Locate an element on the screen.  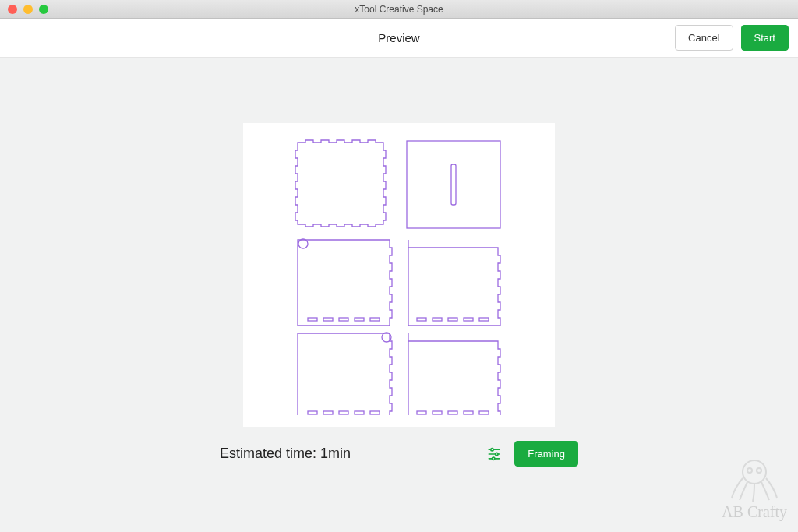
close-icon is located at coordinates (12, 9).